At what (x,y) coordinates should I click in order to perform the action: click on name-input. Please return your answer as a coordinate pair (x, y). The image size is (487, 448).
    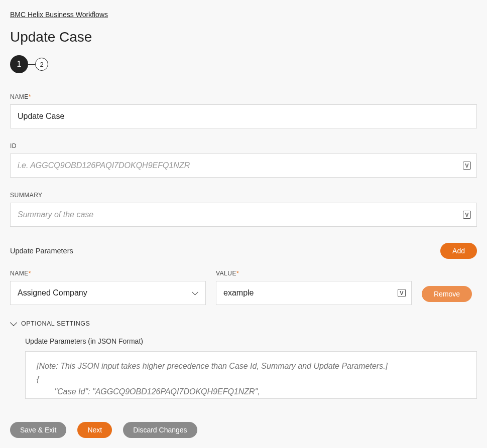
    Looking at the image, I should click on (244, 116).